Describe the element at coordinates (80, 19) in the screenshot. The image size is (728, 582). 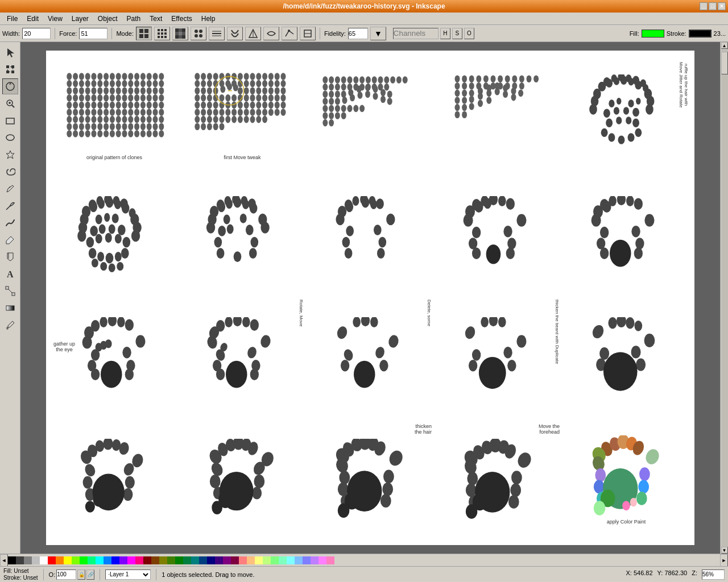
I see `menu-layer: Layer` at that location.